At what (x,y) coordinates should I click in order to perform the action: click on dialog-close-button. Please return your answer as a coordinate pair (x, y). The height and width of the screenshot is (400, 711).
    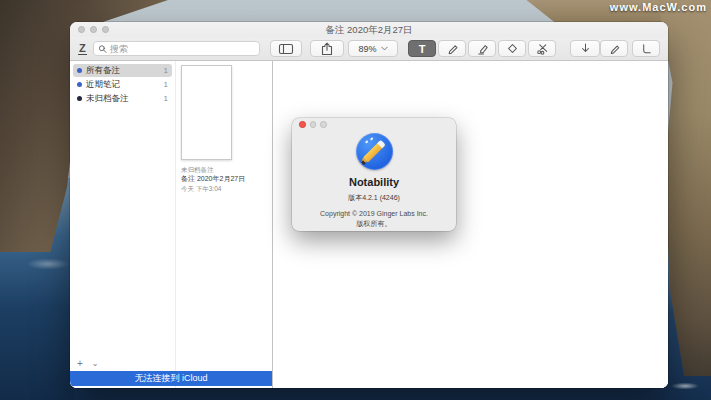
    Looking at the image, I should click on (302, 124).